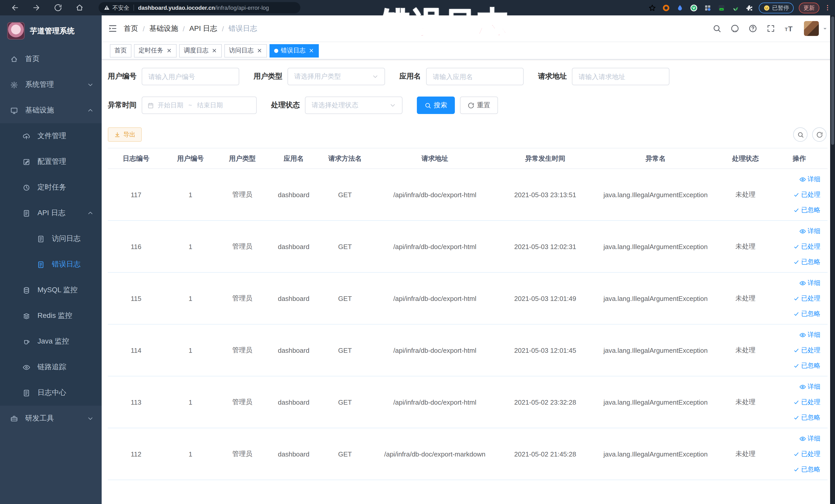  Describe the element at coordinates (51, 213) in the screenshot. I see `sidebar-item-API-日志: API 日志` at that location.